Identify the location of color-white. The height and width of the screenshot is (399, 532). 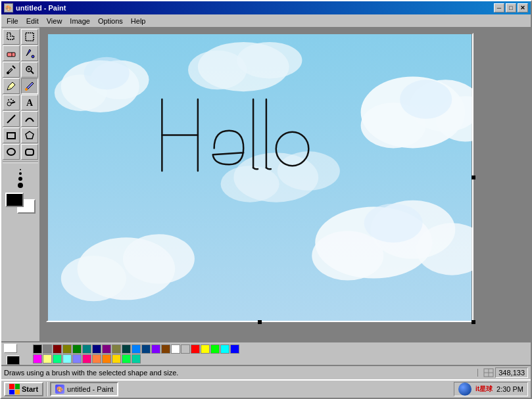
(176, 349).